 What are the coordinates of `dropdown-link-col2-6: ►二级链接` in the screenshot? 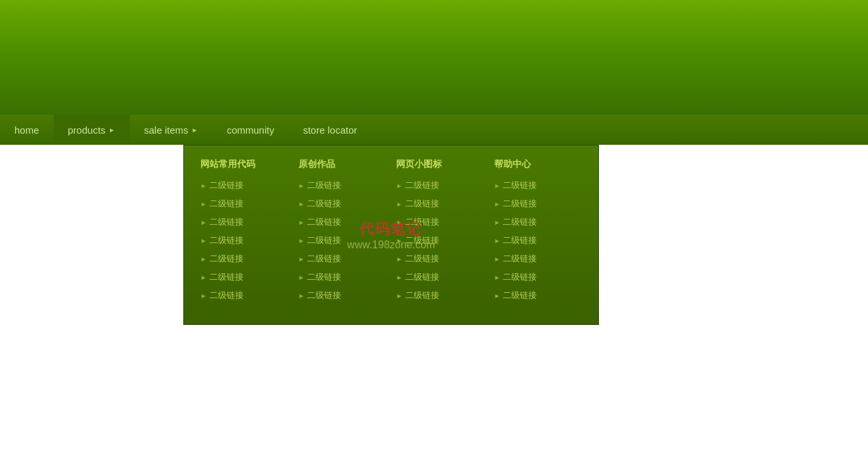 It's located at (343, 295).